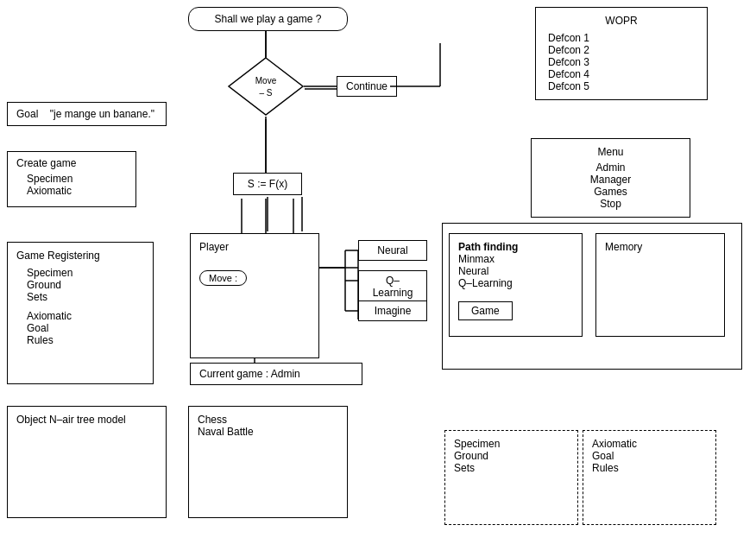  I want to click on wopr-item-5: Defcon 5, so click(621, 86).